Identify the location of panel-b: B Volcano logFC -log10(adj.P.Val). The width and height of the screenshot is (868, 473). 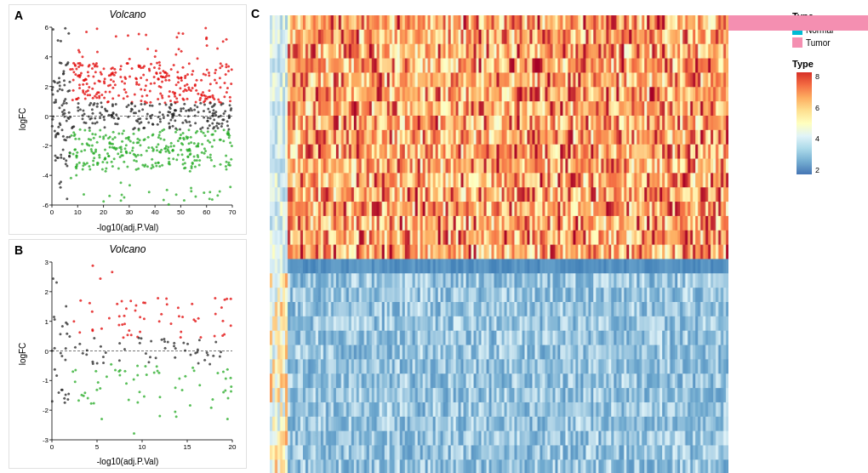
(128, 354).